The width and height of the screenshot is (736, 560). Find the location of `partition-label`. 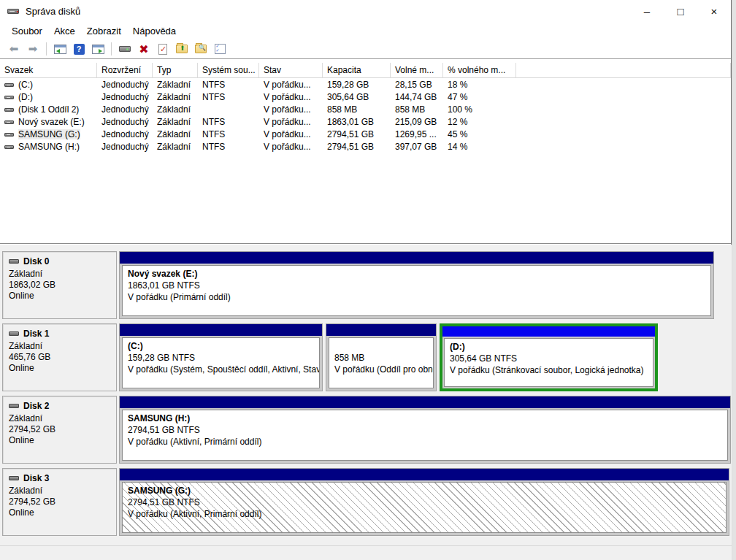

partition-label is located at coordinates (381, 346).